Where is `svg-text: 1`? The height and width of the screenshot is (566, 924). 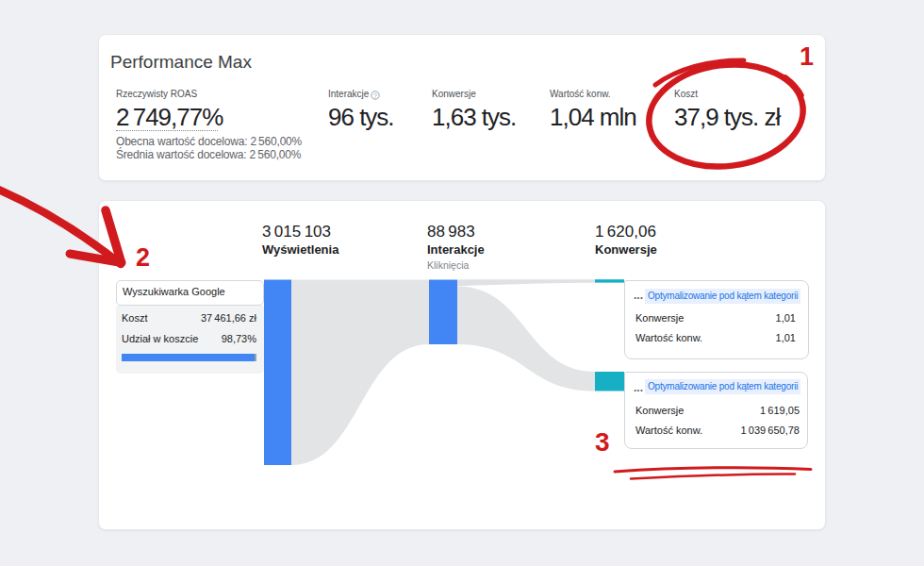
svg-text: 1 is located at coordinates (807, 57).